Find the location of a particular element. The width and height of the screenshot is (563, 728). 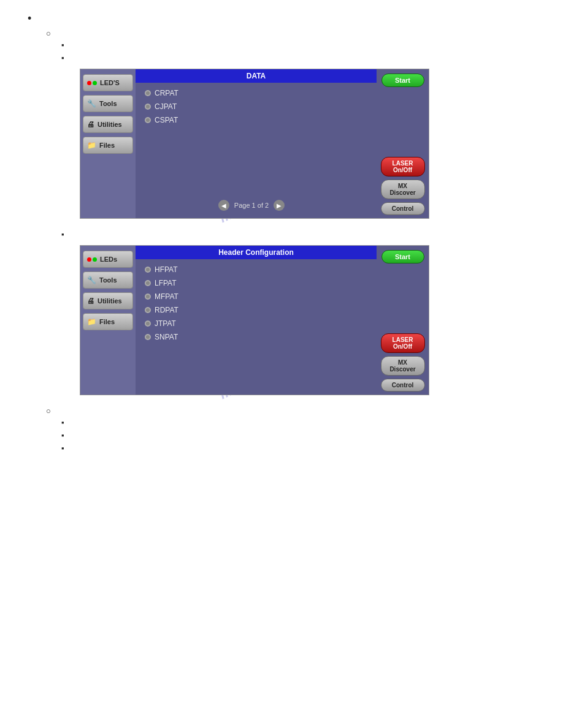

main-content-1: DATA CRPAT CJPAT CSPAT is located at coordinates (256, 143).